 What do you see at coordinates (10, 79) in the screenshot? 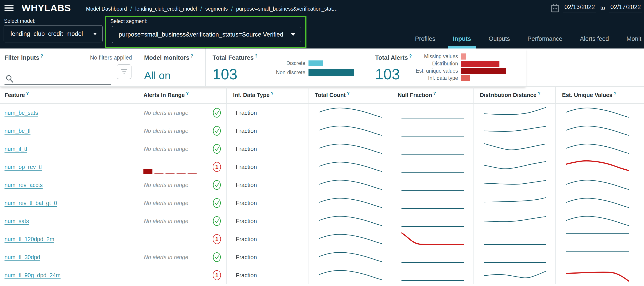
I see `search-icon` at bounding box center [10, 79].